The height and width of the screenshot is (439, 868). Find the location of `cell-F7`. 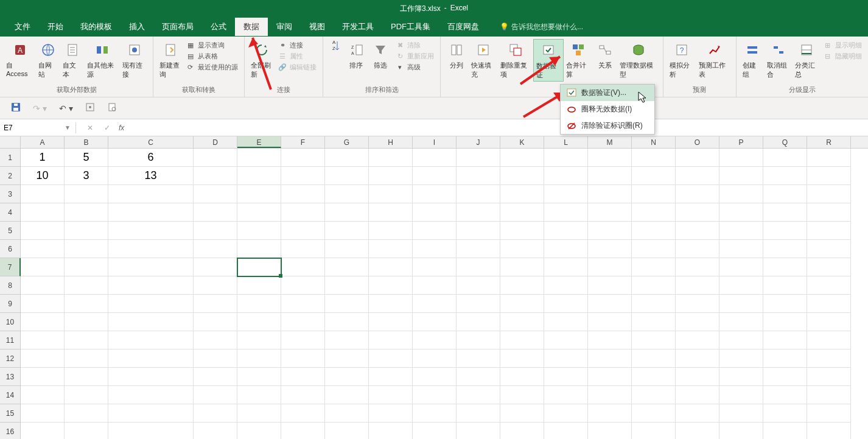

cell-F7 is located at coordinates (303, 267).